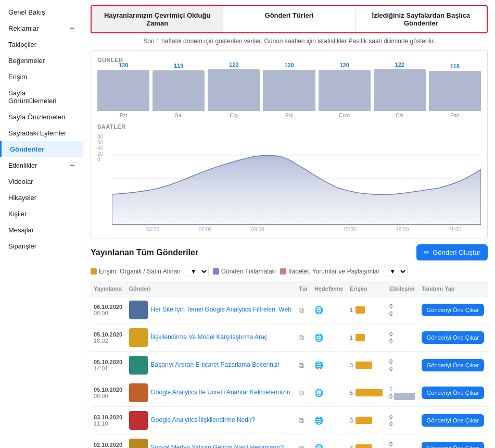 Image resolution: width=495 pixels, height=448 pixels. Describe the element at coordinates (329, 442) in the screenshot. I see `cell-targeting: 🌐` at that location.